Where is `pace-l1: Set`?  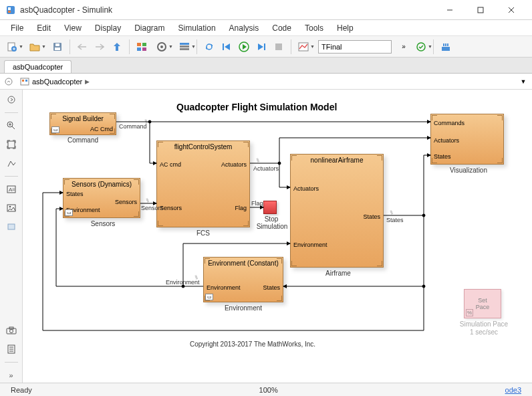
pace-l1: Set is located at coordinates (483, 300).